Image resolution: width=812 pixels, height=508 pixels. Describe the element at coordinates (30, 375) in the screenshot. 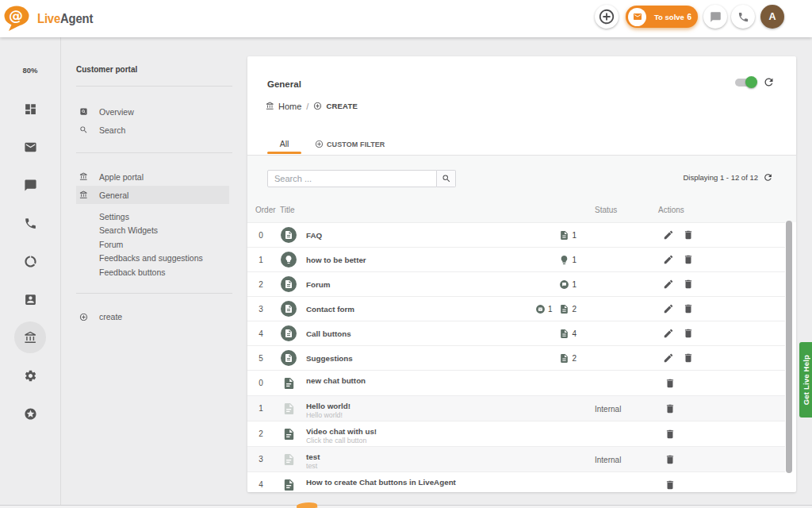

I see `rail-item-gear` at that location.